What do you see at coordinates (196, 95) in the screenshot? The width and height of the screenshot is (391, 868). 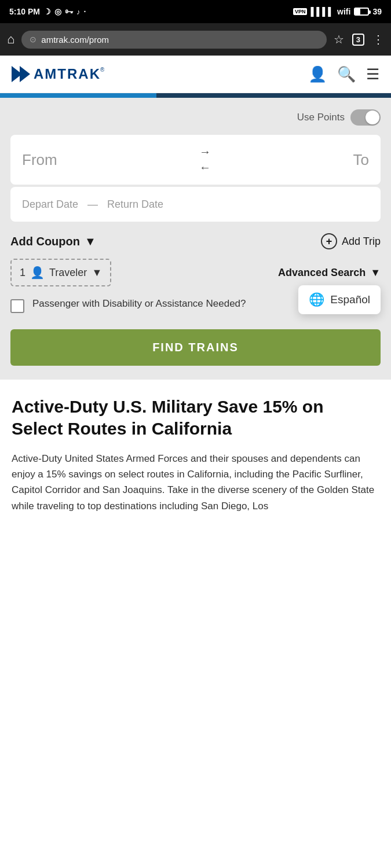 I see `progress-bar` at bounding box center [196, 95].